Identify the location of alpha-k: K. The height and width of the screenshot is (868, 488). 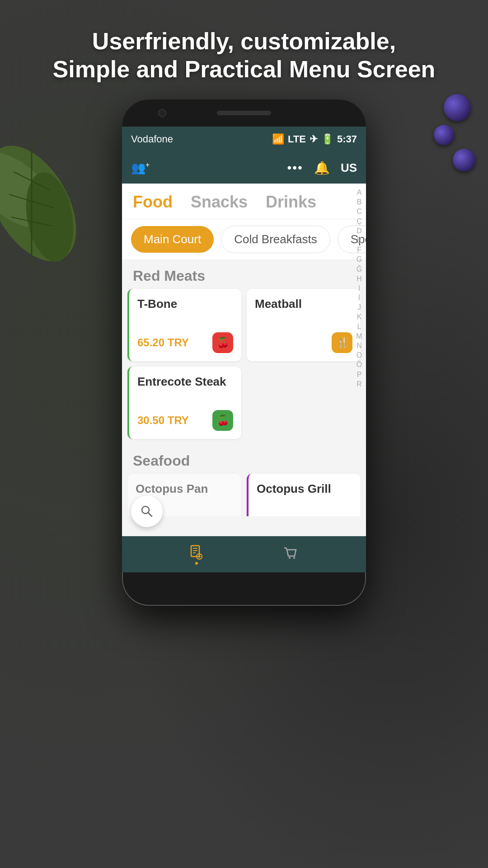
(360, 316).